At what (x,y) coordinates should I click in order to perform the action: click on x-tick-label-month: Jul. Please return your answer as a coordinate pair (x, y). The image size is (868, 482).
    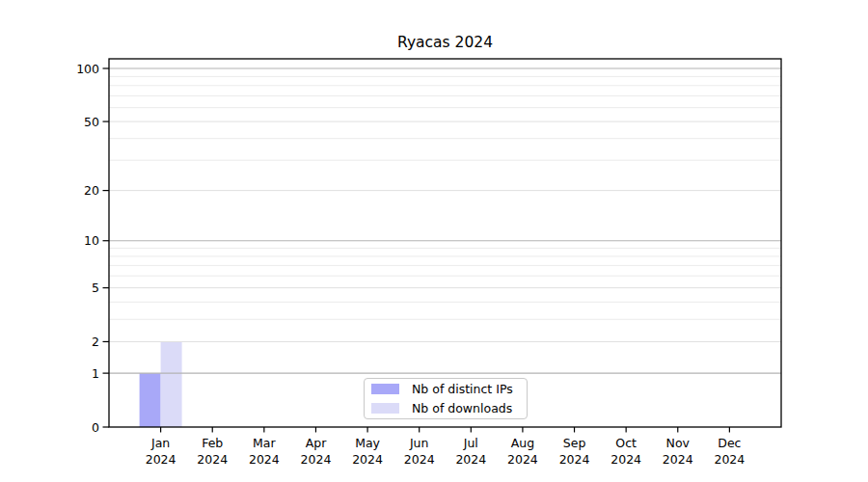
    Looking at the image, I should click on (471, 443).